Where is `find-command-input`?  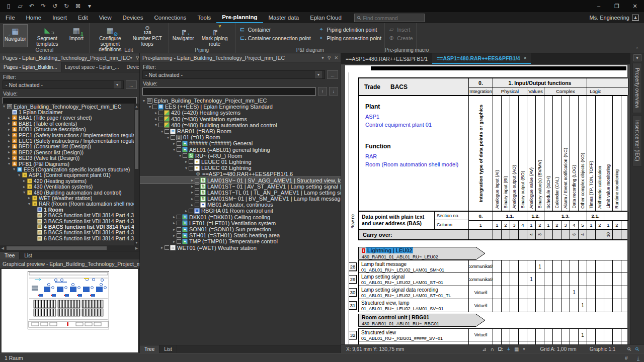
find-command-input is located at coordinates (390, 18).